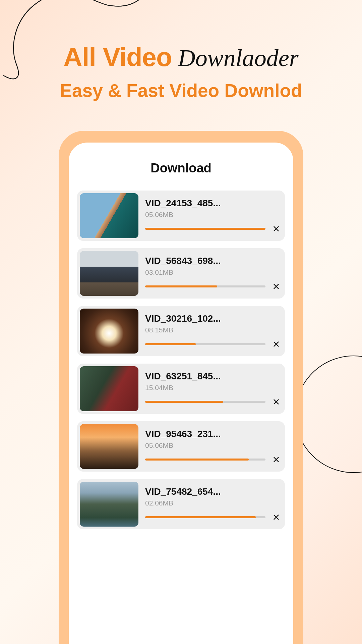  Describe the element at coordinates (328, 414) in the screenshot. I see `decorative-circle-icon` at that location.